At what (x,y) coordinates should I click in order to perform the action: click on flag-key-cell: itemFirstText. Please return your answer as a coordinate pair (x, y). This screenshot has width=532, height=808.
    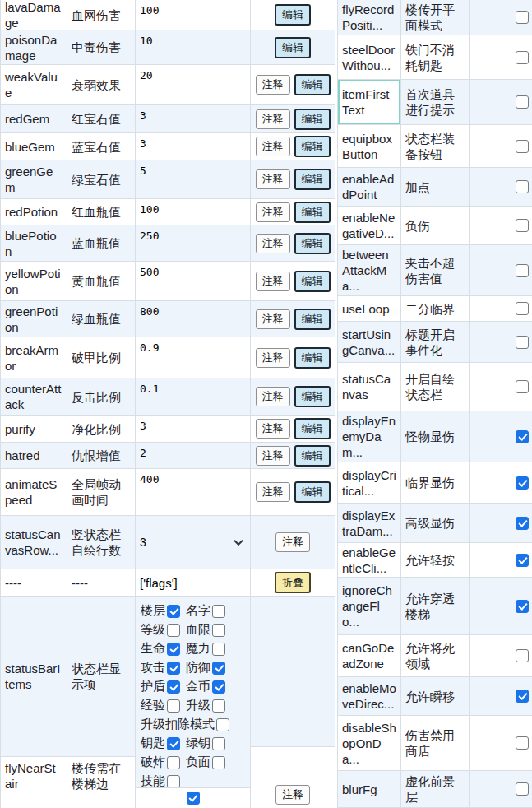
    Looking at the image, I should click on (370, 102).